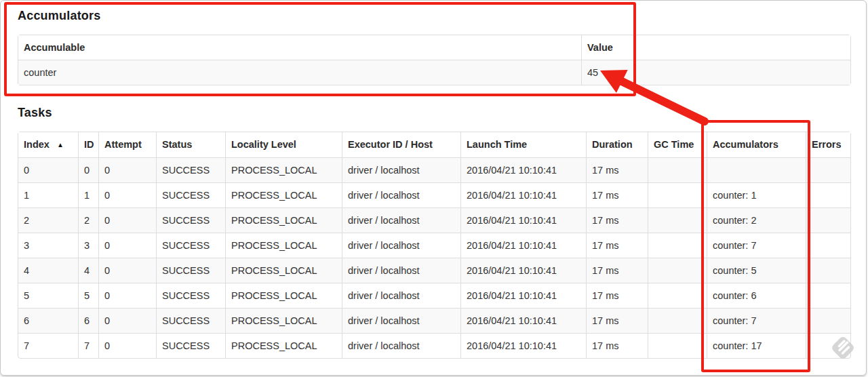  What do you see at coordinates (433, 113) in the screenshot?
I see `tasks-section-title: Tasks` at bounding box center [433, 113].